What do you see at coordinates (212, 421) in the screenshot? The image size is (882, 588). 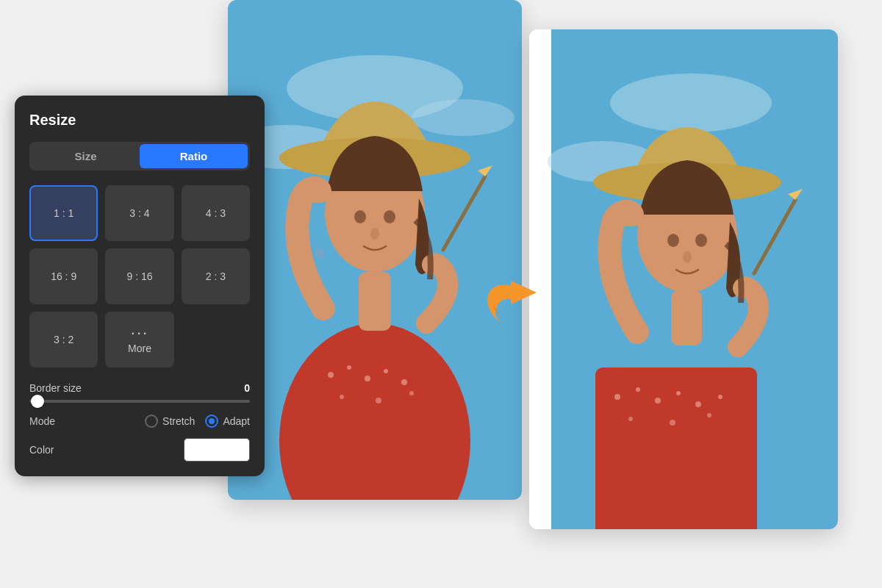 I see `adapt-radio-circle` at bounding box center [212, 421].